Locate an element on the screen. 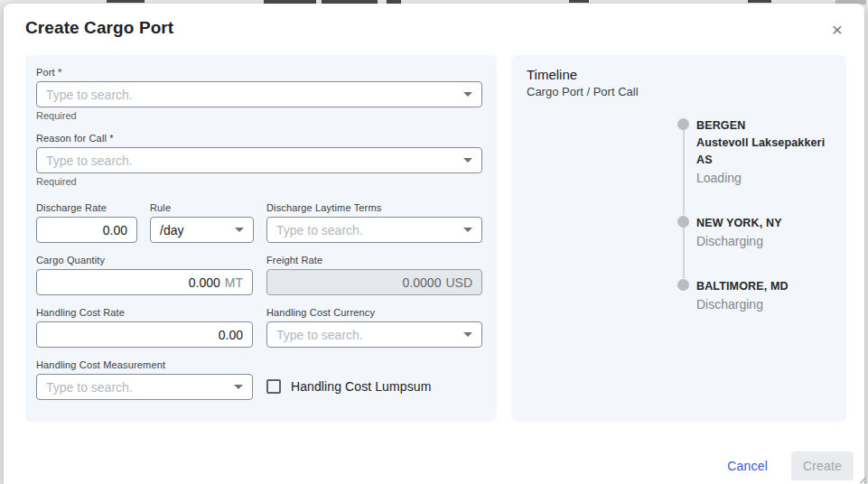  discharge-rate-field-group: Discharge Rate is located at coordinates (87, 222).